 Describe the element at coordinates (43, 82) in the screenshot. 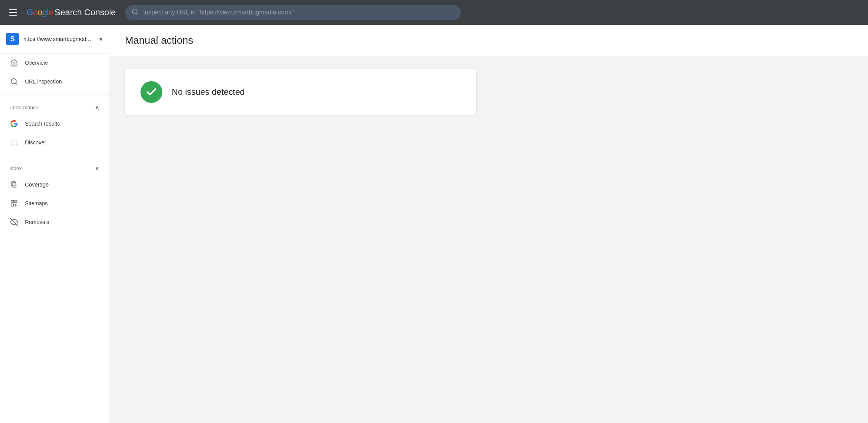

I see `url-inspection-label: URL inspection` at that location.